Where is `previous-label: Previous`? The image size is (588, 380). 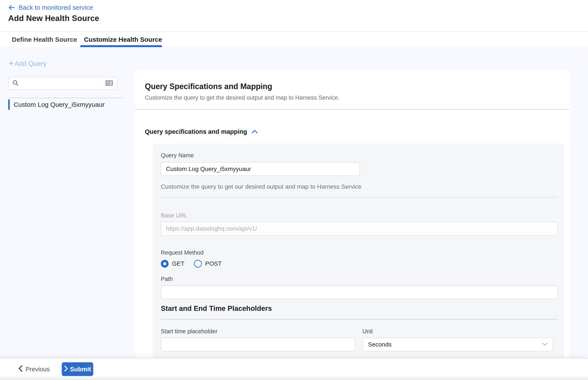 previous-label: Previous is located at coordinates (37, 369).